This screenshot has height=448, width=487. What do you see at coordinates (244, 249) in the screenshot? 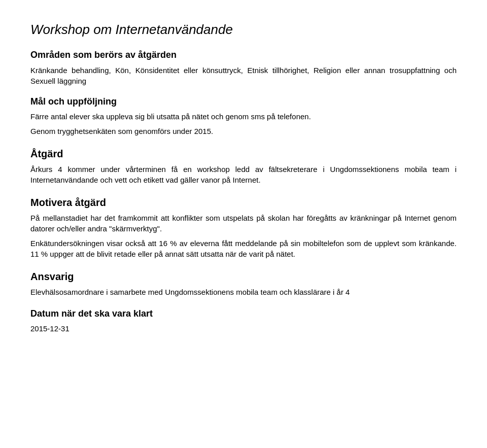
I see `section4-text2: Enkätundersökningen visar också att 16 %…` at bounding box center [244, 249].